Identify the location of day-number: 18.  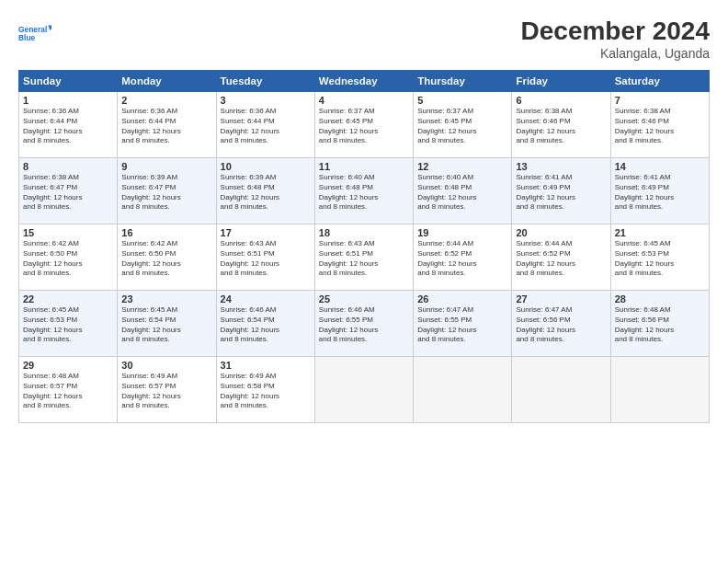
(364, 233).